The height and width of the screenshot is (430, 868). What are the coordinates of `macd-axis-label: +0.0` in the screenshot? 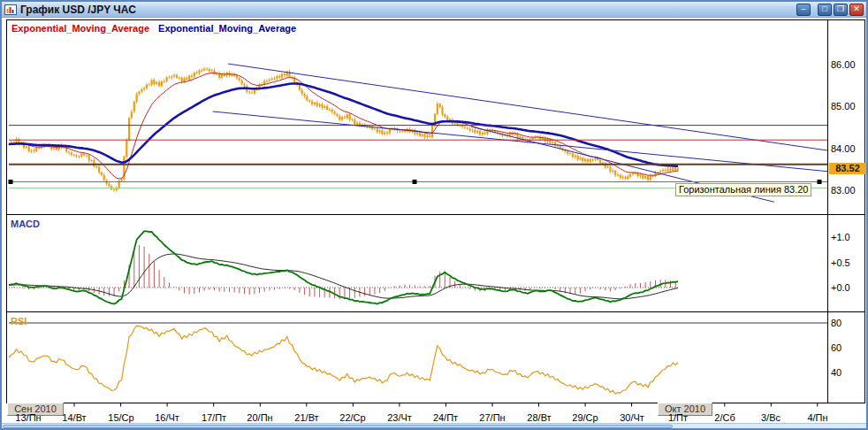 It's located at (841, 288).